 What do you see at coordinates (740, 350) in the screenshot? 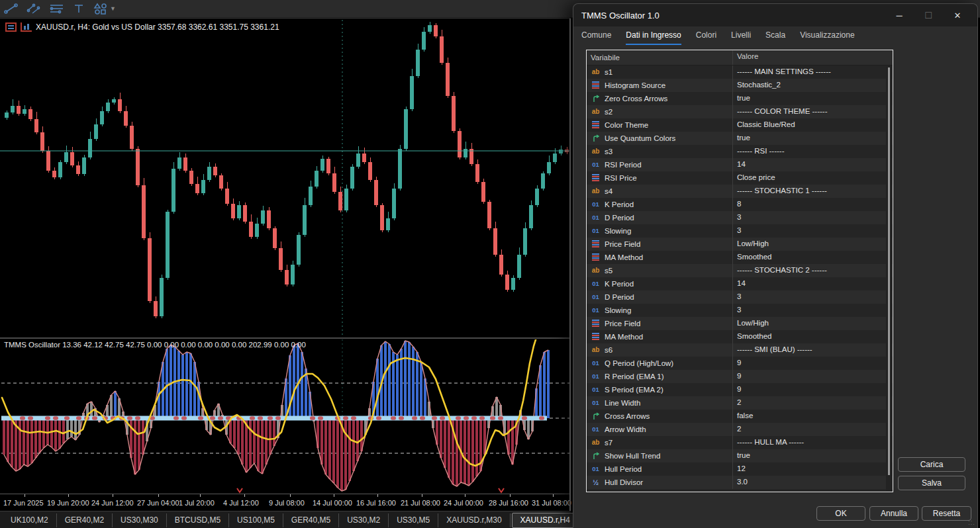
I see `param-row-s6: abs6------ SMI (BLAU) ------` at bounding box center [740, 350].